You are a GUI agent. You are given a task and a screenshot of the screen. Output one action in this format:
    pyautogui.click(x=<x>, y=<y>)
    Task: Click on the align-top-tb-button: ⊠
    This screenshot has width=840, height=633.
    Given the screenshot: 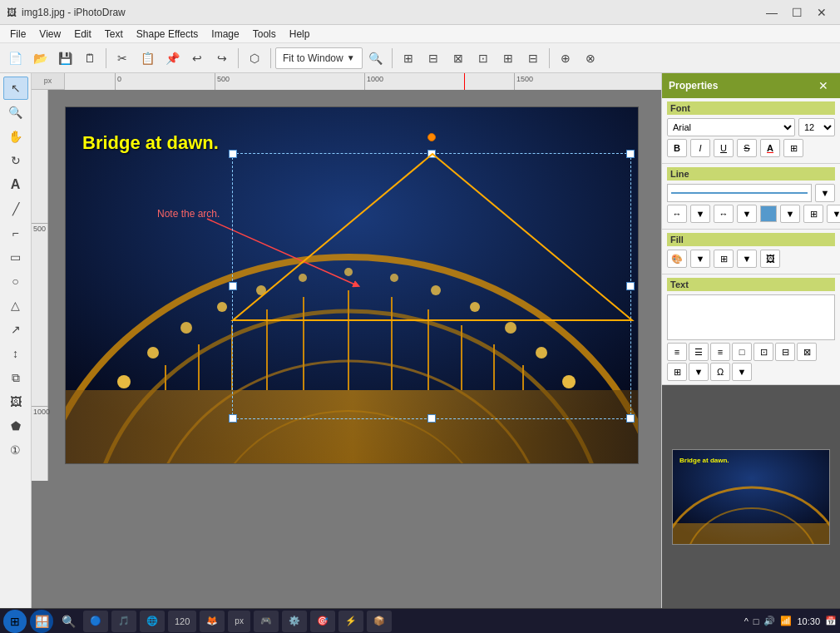 What is the action you would take?
    pyautogui.click(x=458, y=58)
    